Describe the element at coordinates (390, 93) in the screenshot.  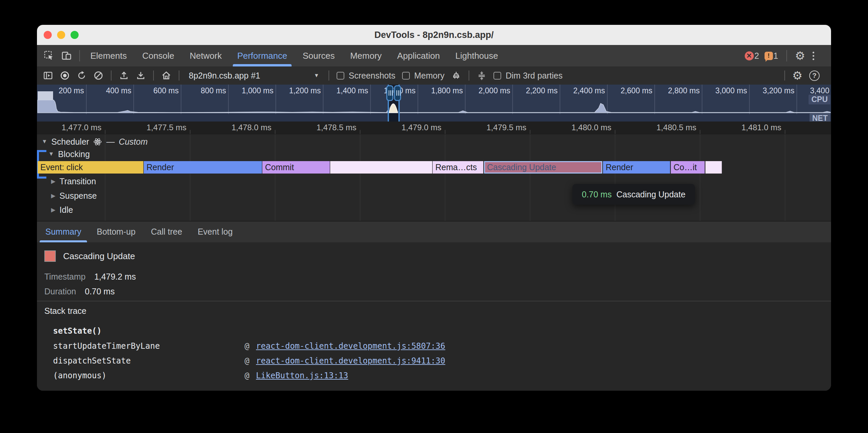
I see `selection-left-handle` at that location.